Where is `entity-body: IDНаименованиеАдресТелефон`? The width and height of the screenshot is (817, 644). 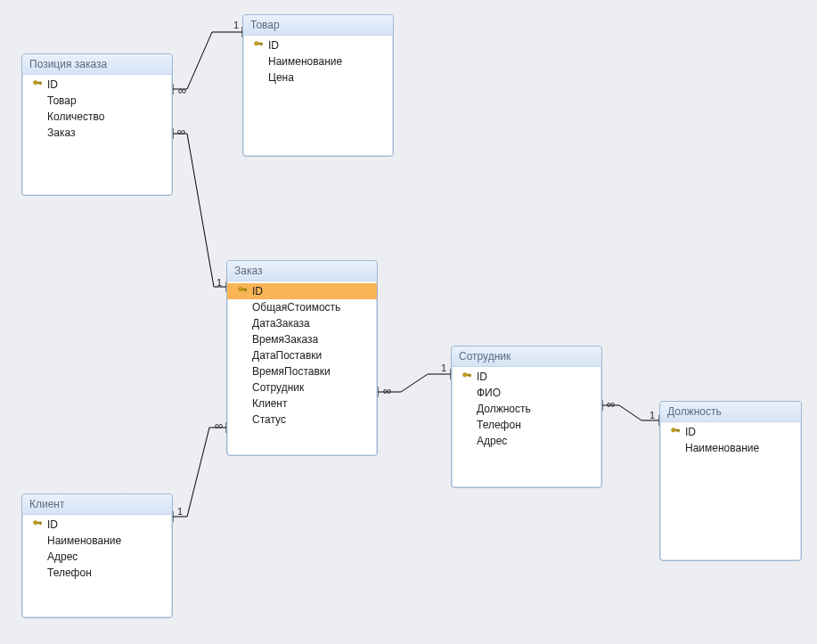
entity-body: IDНаименованиеАдресТелефон is located at coordinates (97, 549).